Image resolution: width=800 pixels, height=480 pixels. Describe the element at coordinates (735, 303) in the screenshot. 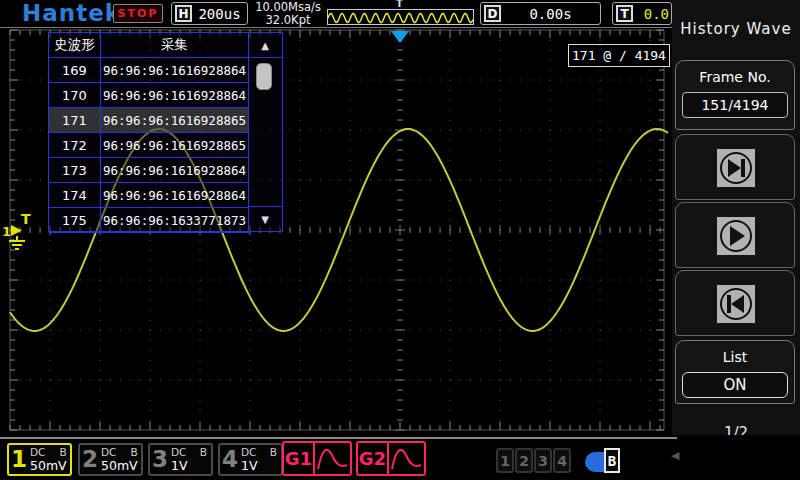

I see `previous-frame-button` at that location.